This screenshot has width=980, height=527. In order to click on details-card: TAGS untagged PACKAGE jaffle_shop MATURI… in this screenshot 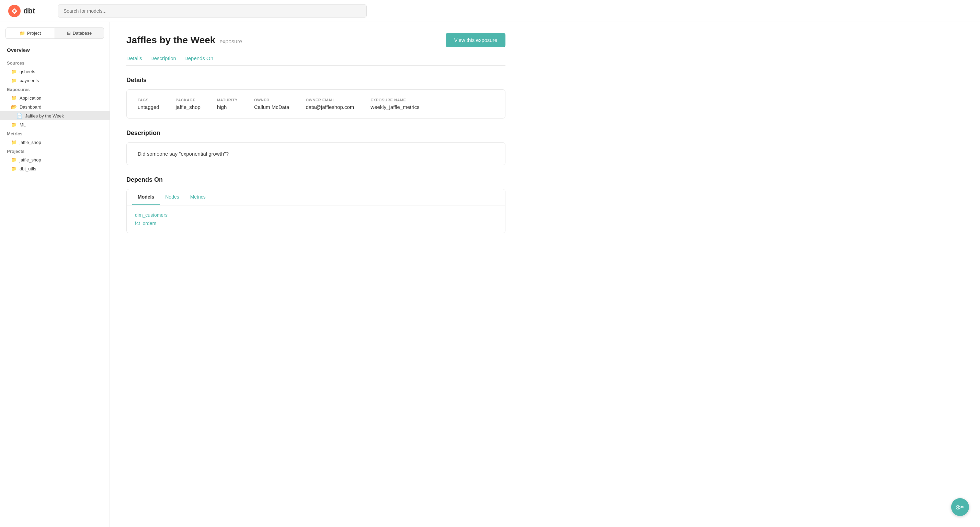, I will do `click(316, 104)`.